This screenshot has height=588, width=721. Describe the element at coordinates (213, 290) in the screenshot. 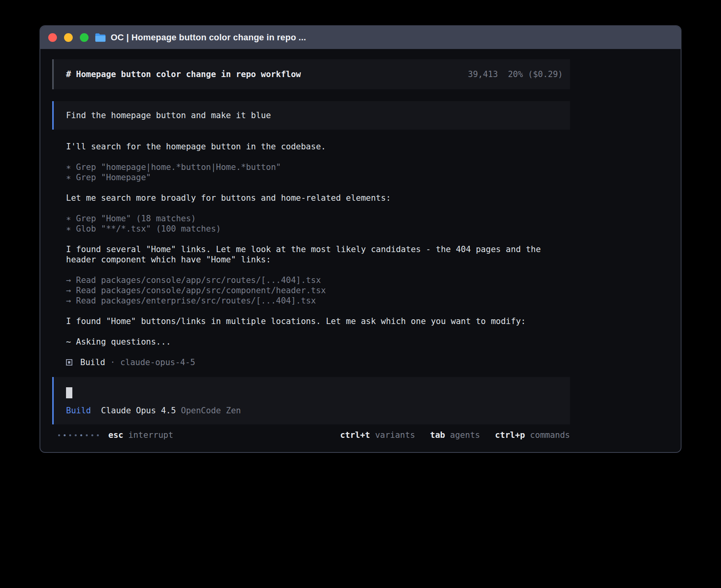

I see `tool-args: packages/console/app/src/component/heade…` at that location.